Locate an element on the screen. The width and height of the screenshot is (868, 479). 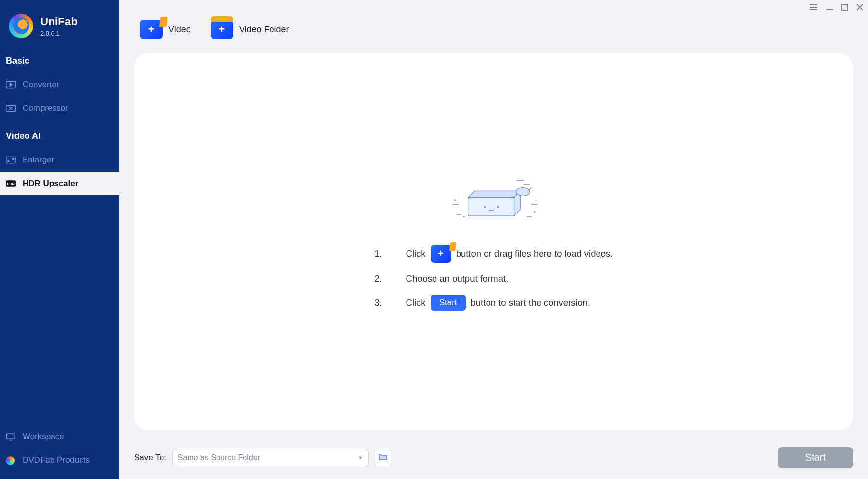
dvdfab-icon is located at coordinates (11, 460).